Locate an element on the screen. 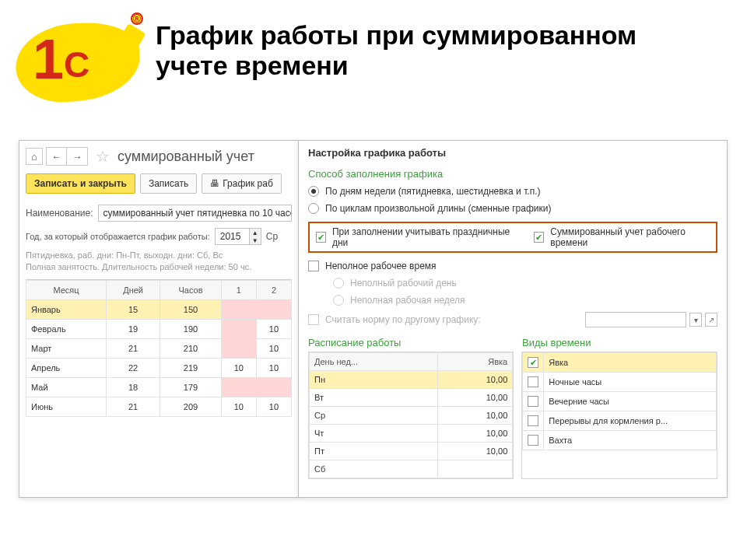  table-cell: 19 is located at coordinates (134, 328).